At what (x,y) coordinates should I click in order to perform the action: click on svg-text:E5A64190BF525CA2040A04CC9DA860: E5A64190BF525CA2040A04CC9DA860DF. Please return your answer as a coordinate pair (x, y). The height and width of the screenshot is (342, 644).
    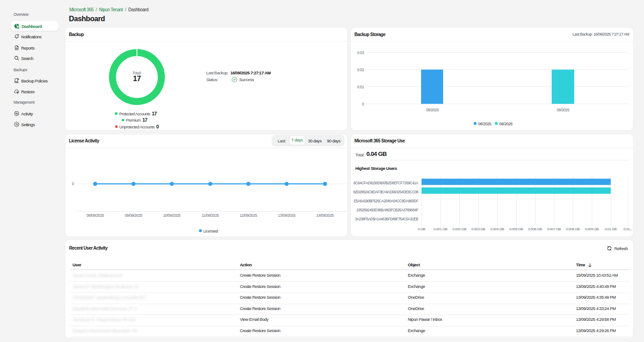
    Looking at the image, I should click on (386, 201).